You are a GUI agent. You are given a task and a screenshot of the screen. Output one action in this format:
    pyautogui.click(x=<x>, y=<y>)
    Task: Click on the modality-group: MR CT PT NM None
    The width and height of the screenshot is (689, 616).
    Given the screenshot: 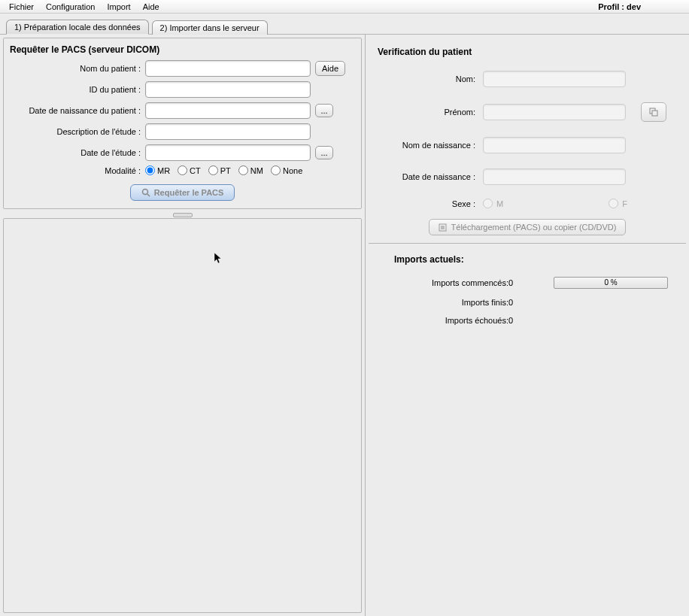 What is the action you would take?
    pyautogui.click(x=224, y=170)
    